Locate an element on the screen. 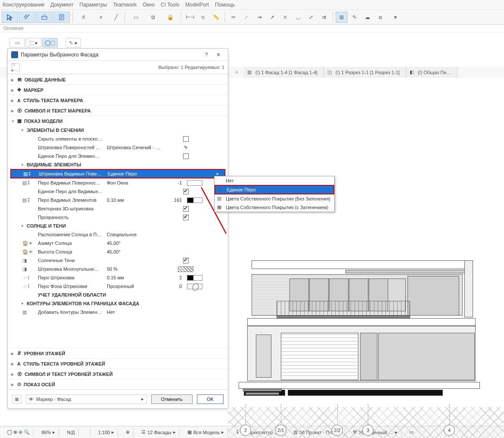 This screenshot has width=504, height=438. design-tool is located at coordinates (44, 17).